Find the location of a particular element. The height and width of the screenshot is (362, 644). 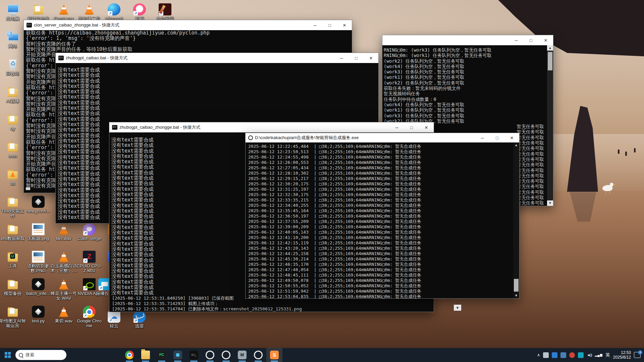

display-icon is located at coordinates (546, 355).